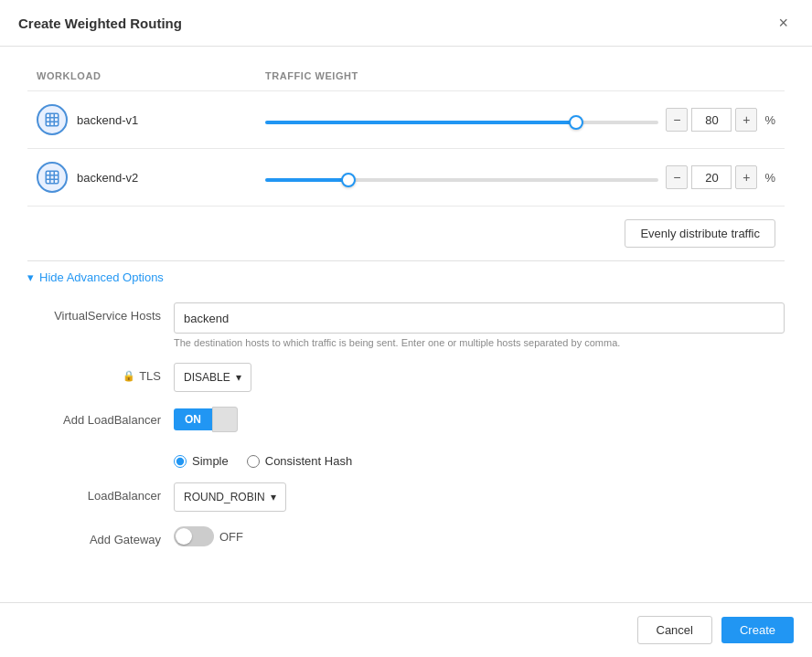 Image resolution: width=812 pixels, height=657 pixels. I want to click on workload-name-v1: backend-v1, so click(108, 121).